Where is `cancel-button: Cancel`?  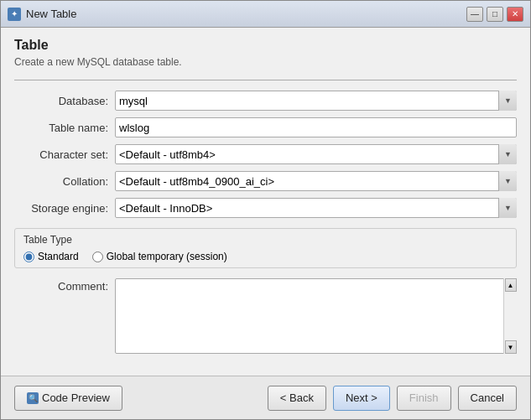 cancel-button: Cancel is located at coordinates (487, 398).